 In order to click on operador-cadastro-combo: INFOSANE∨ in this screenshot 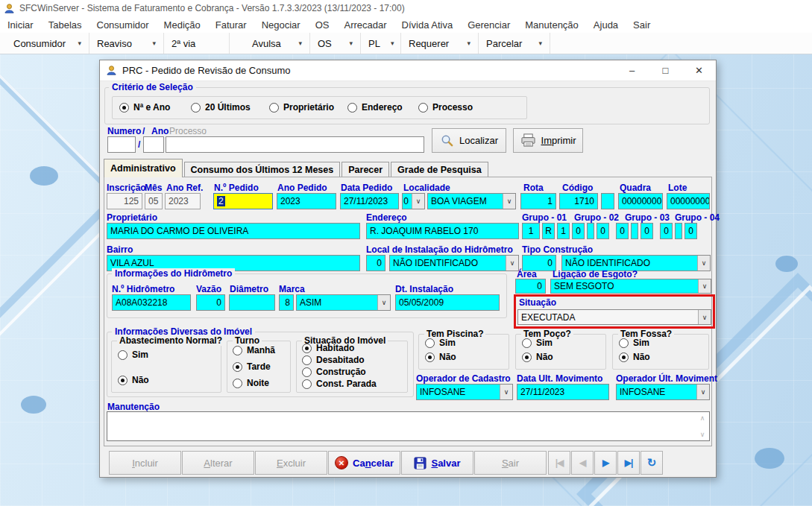, I will do `click(465, 392)`.